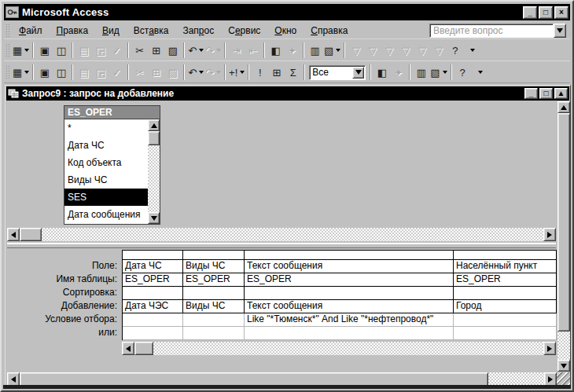 This screenshot has height=392, width=574. What do you see at coordinates (505, 333) in the screenshot?
I see `grid-cell-or-col3` at bounding box center [505, 333].